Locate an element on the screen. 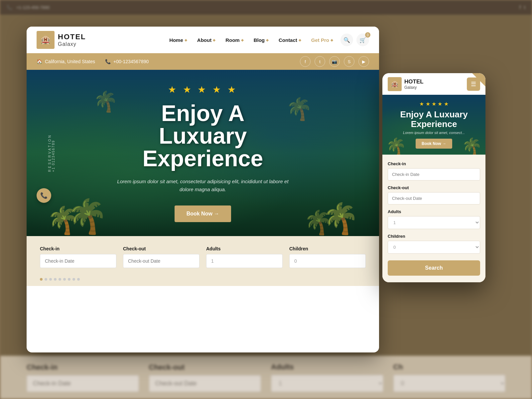 This screenshot has width=532, height=399. logo-text: HOTEL Galaxy is located at coordinates (72, 40).